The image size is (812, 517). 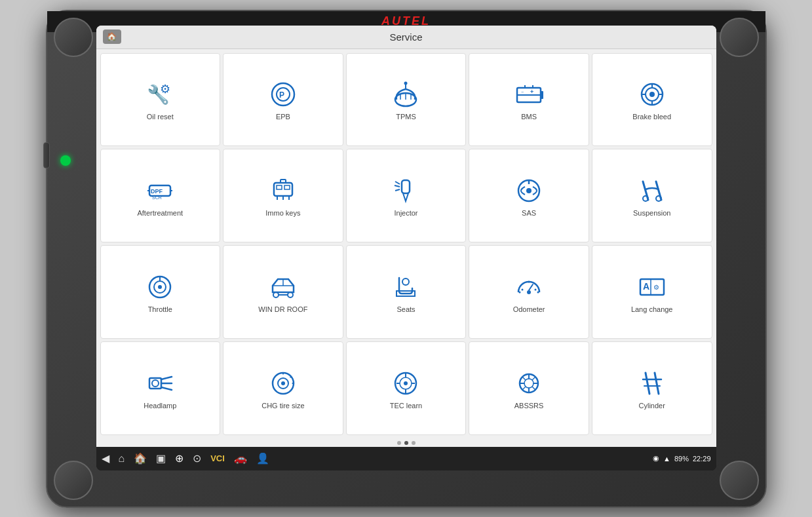 I want to click on recents-button: ▣, so click(x=161, y=459).